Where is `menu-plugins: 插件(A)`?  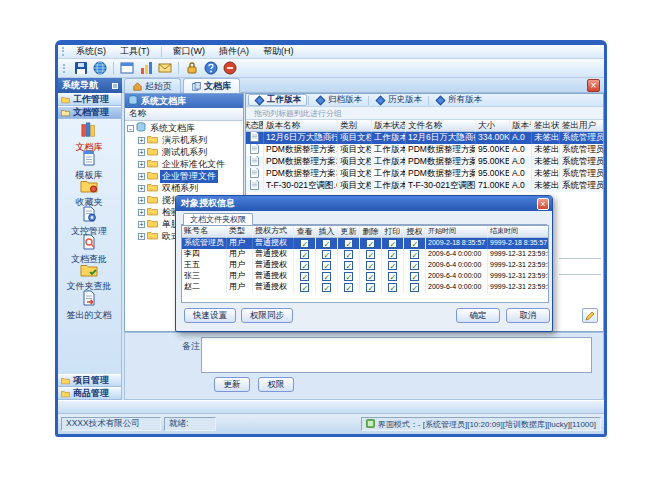
menu-plugins: 插件(A) is located at coordinates (234, 52).